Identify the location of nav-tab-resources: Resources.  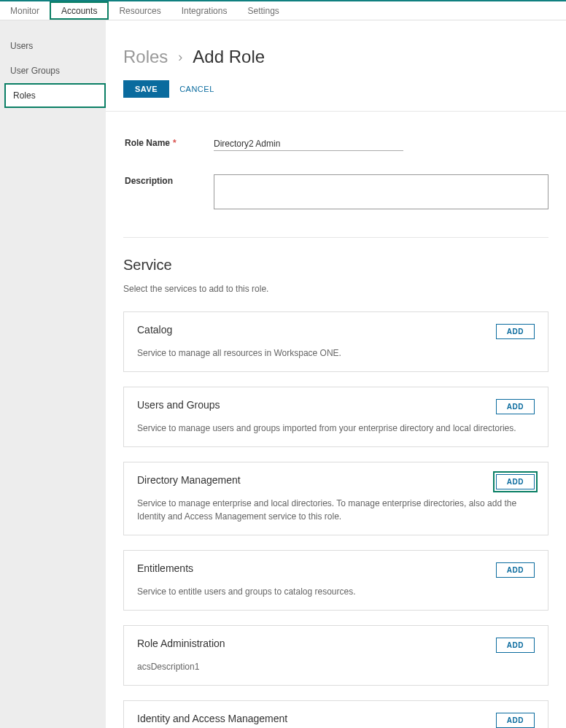
(140, 10).